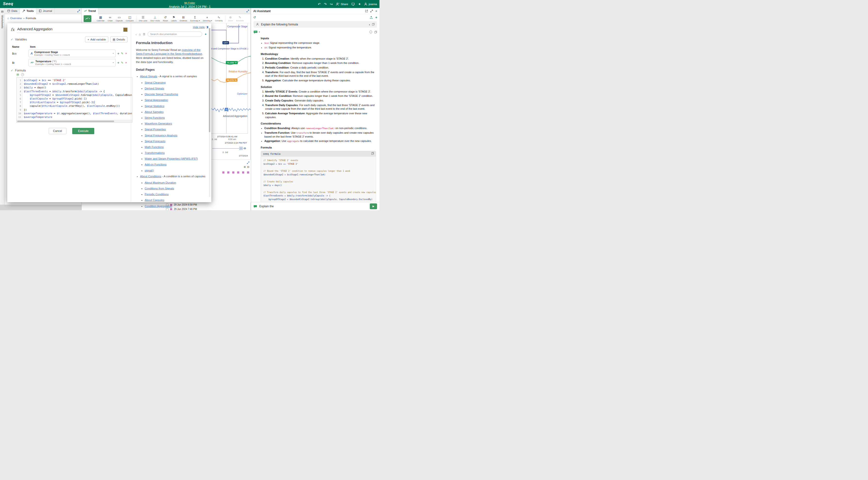 Image resolution: width=868 pixels, height=480 pixels. I want to click on add-variable-button: + Add variable, so click(96, 40).